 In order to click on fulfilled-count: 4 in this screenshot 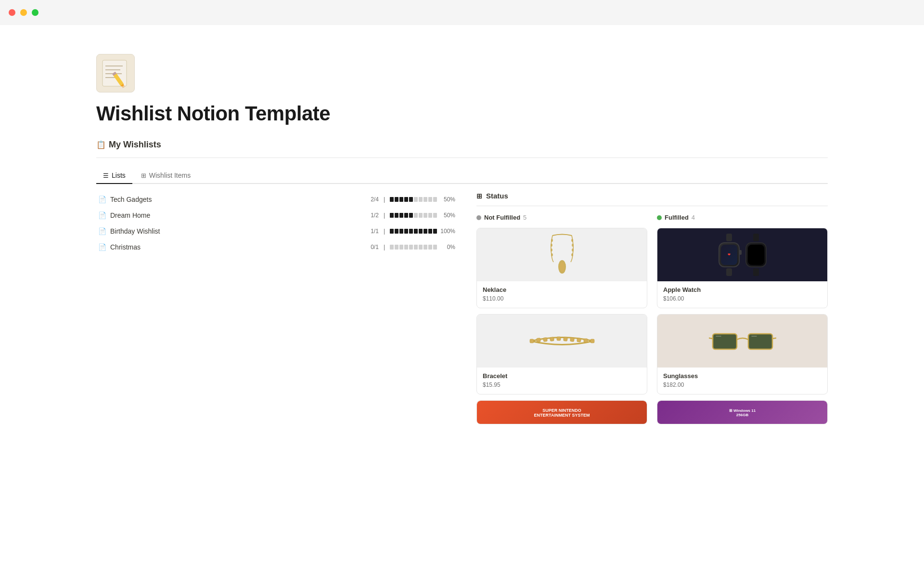, I will do `click(693, 218)`.